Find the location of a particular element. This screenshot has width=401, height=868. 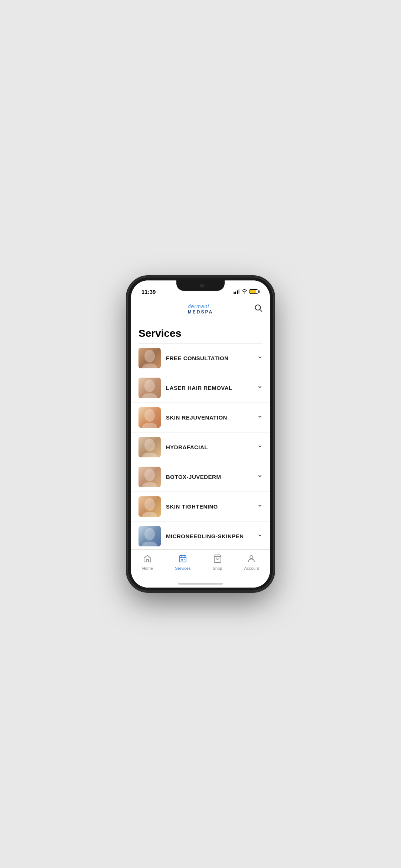

service-list: FREE CONSULTATIONLASER HAIR REMOVALSKIN … is located at coordinates (200, 447).